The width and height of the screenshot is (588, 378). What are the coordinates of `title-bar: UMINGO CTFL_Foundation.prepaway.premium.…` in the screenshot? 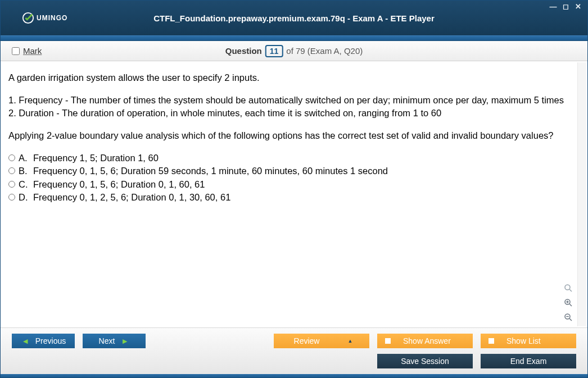 It's located at (294, 18).